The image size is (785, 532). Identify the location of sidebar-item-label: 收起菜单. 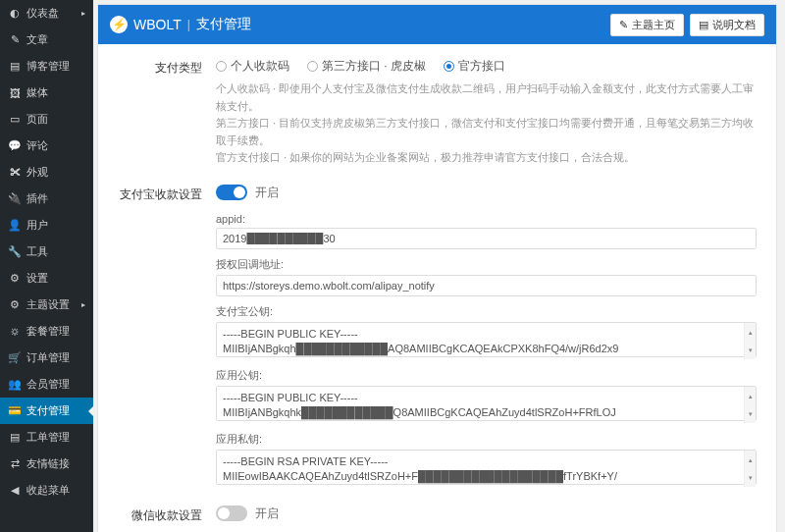
(48, 491).